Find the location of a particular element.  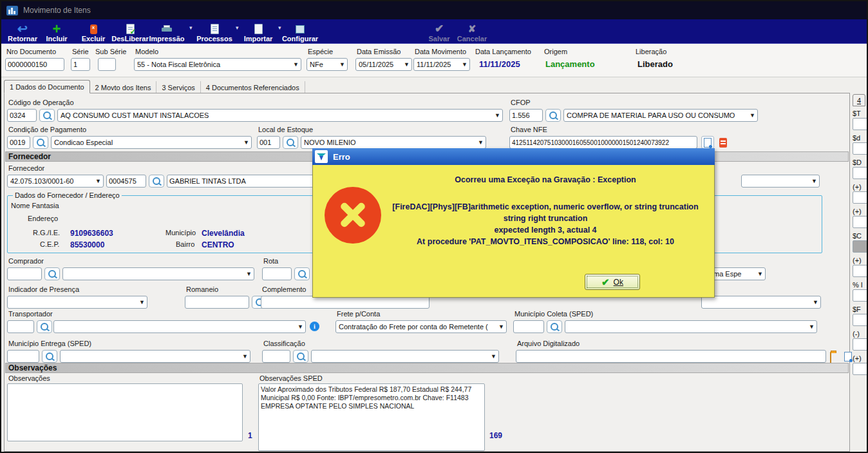

codigo-operacao-search-button is located at coordinates (47, 115).